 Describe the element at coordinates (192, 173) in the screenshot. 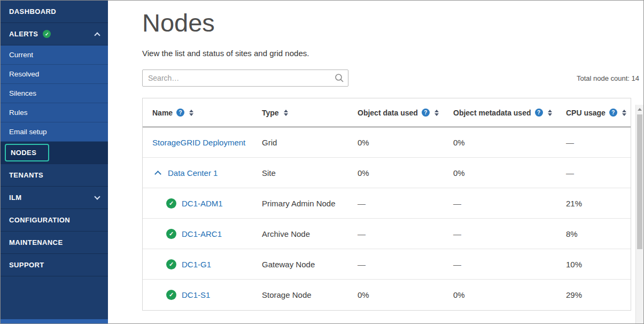

I see `node-link: Data Center 1` at that location.